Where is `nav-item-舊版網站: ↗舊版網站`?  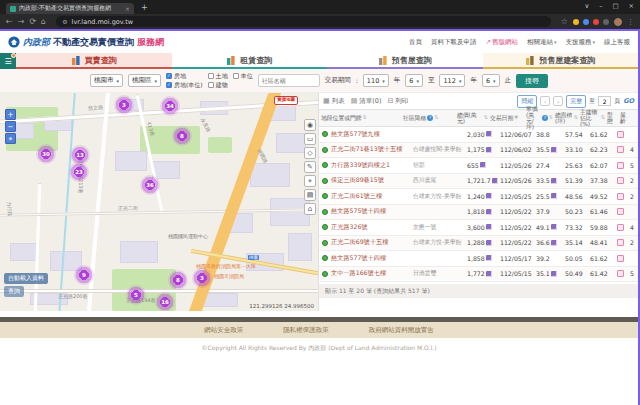 nav-item-舊版網站: ↗舊版網站 is located at coordinates (502, 42).